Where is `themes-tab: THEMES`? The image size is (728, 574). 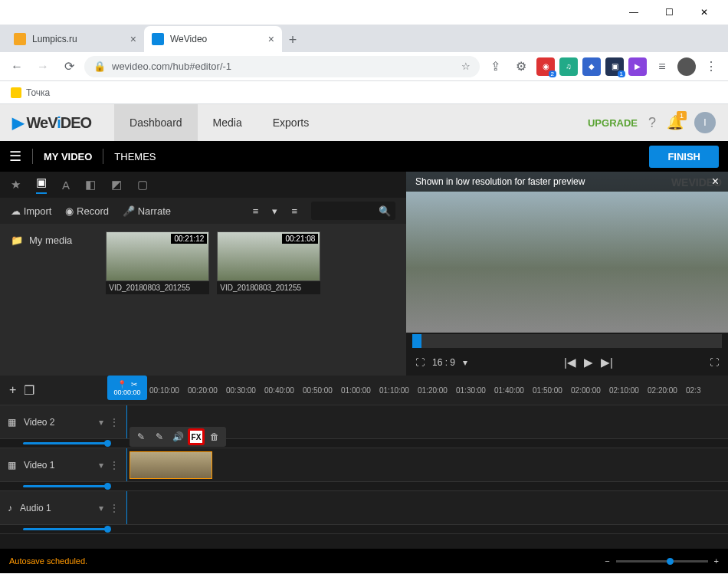
themes-tab: THEMES is located at coordinates (135, 156).